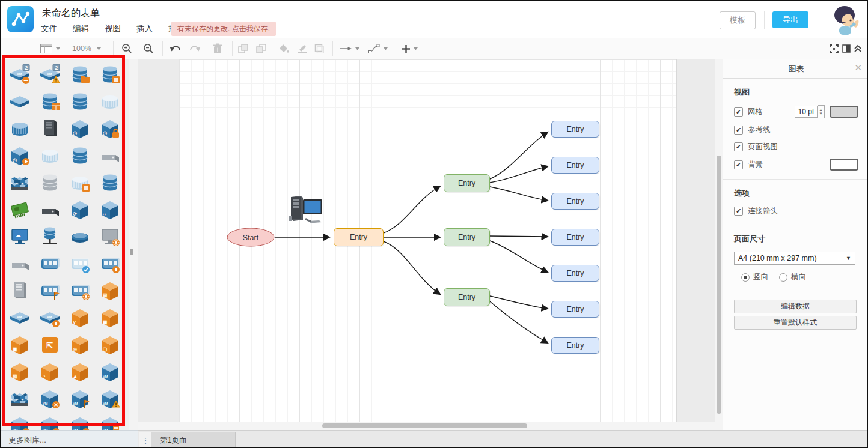 The height and width of the screenshot is (448, 868). I want to click on shadow-button, so click(319, 49).